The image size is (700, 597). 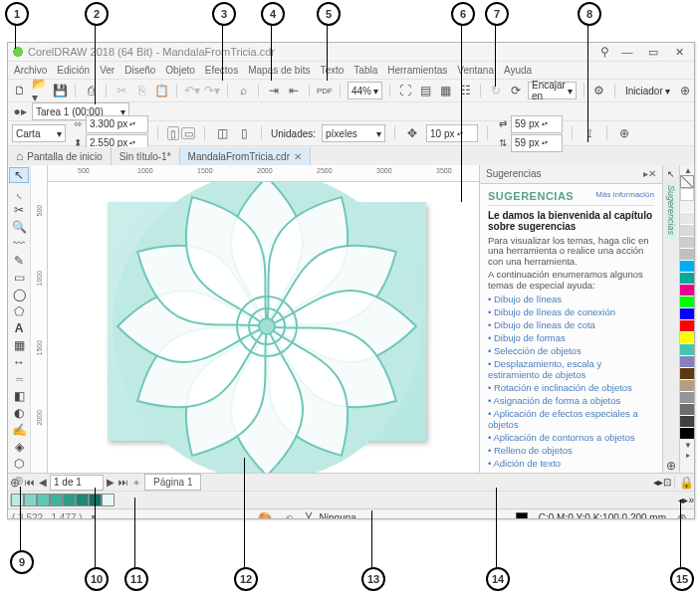 I want to click on redo-icon: ↷▾, so click(x=212, y=91).